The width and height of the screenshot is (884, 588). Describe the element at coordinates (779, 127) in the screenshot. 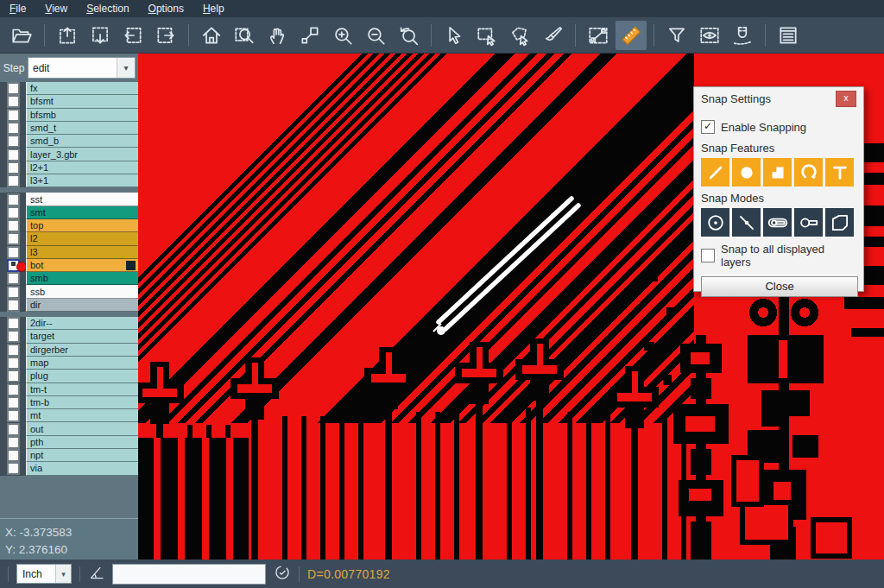

I see `enable-snapping-row: Enable Snapping` at that location.